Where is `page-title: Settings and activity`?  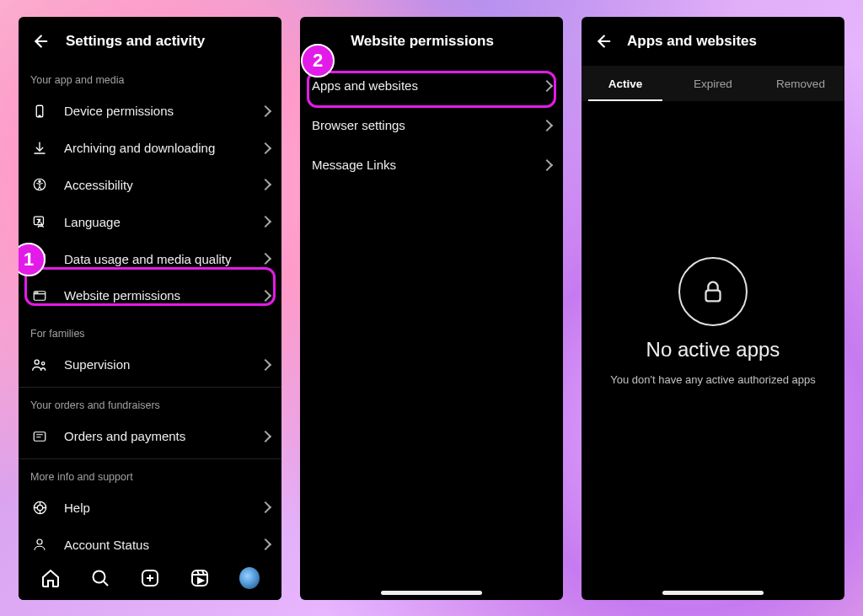
page-title: Settings and activity is located at coordinates (135, 41).